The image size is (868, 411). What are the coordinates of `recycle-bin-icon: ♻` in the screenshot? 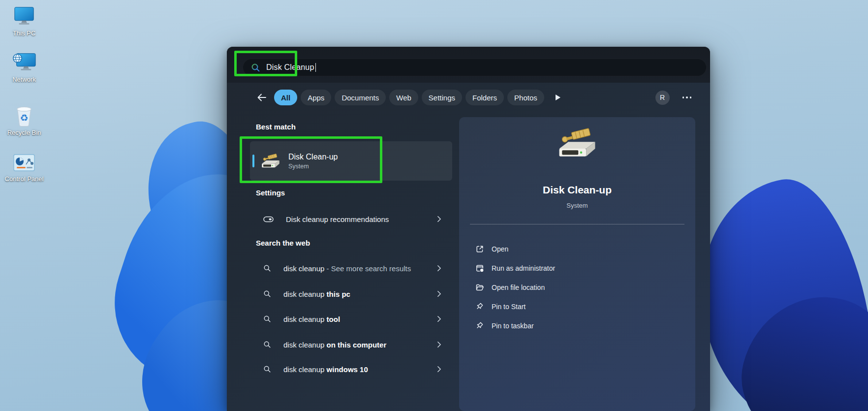 It's located at (24, 116).